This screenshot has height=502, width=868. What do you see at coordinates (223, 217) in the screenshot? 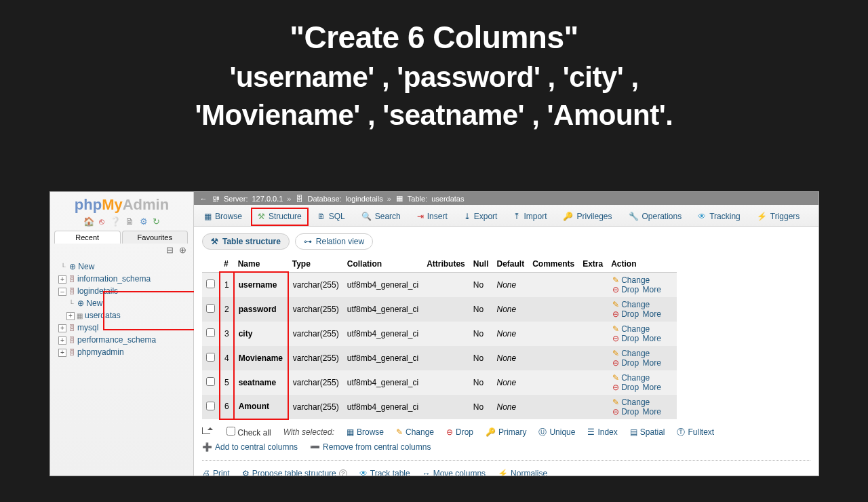
I see `tab-browse: ▦Browse` at bounding box center [223, 217].